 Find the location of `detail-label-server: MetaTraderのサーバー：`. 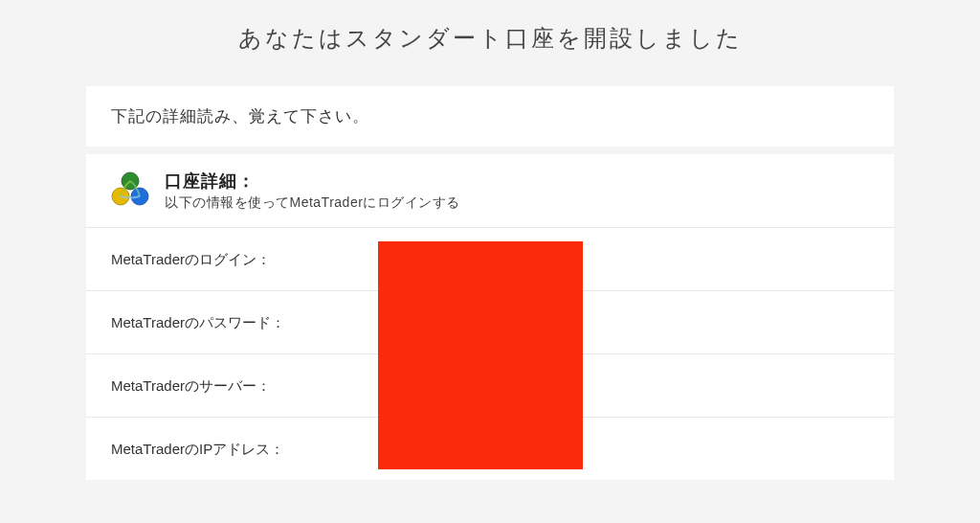

detail-label-server: MetaTraderのサーバー： is located at coordinates (199, 385).